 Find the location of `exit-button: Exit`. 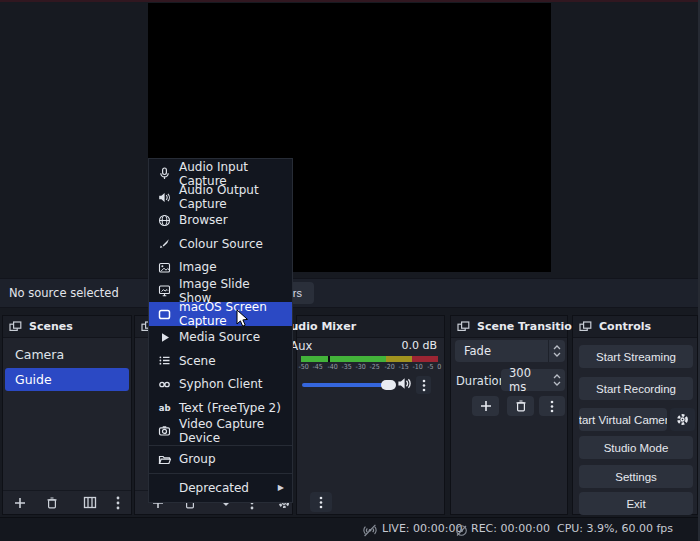

exit-button: Exit is located at coordinates (636, 504).